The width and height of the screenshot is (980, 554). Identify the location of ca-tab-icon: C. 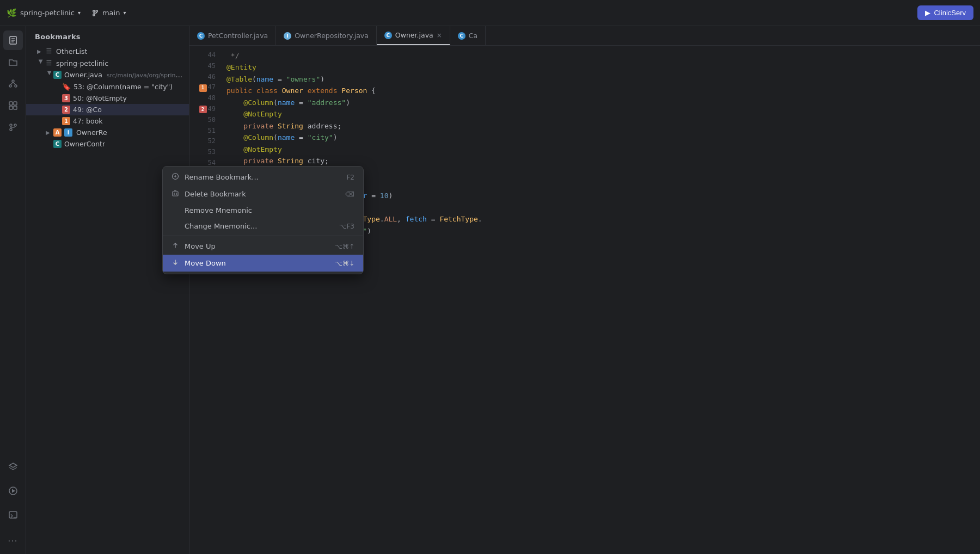
(462, 36).